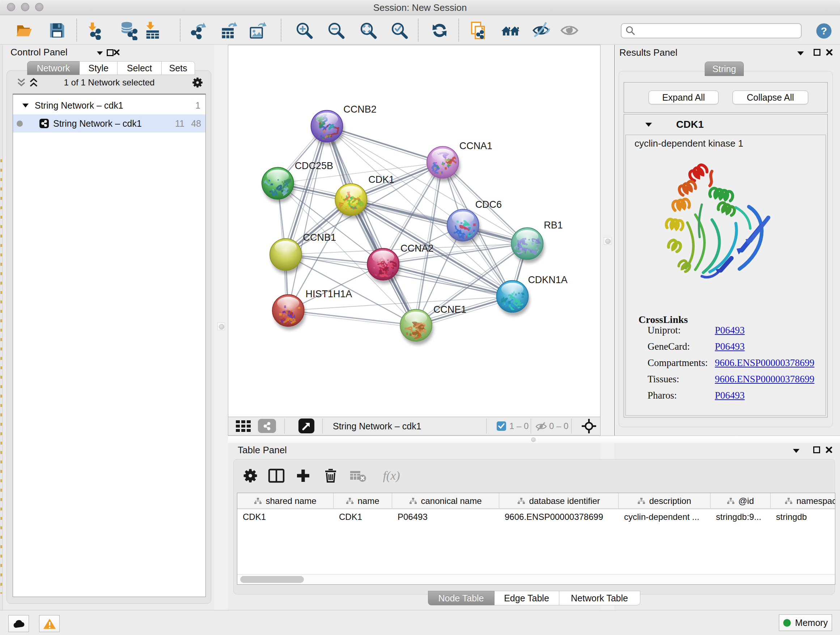 This screenshot has width=840, height=635. What do you see at coordinates (741, 501) in the screenshot?
I see `column-header-5: @id` at bounding box center [741, 501].